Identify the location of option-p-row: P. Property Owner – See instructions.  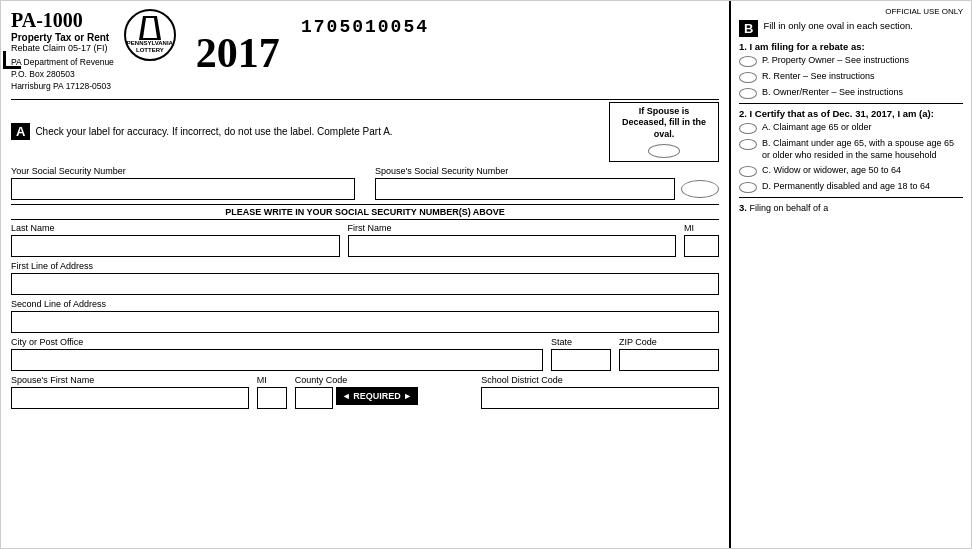
(851, 61).